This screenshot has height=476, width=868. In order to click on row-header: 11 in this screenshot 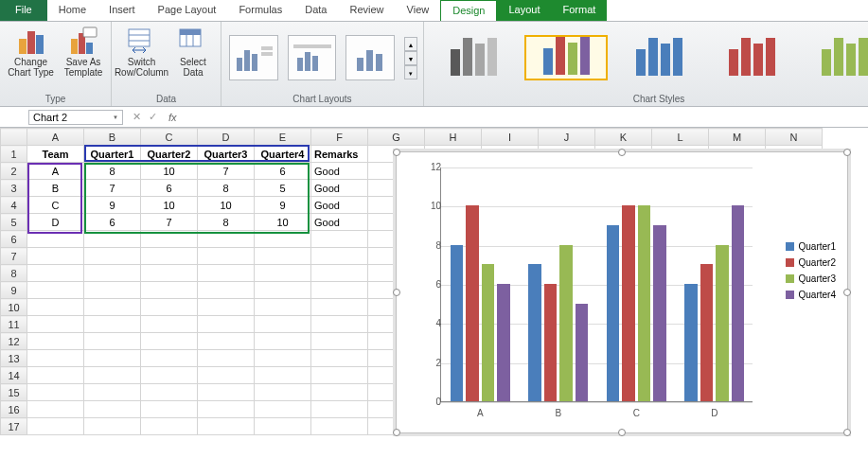, I will do `click(14, 325)`.